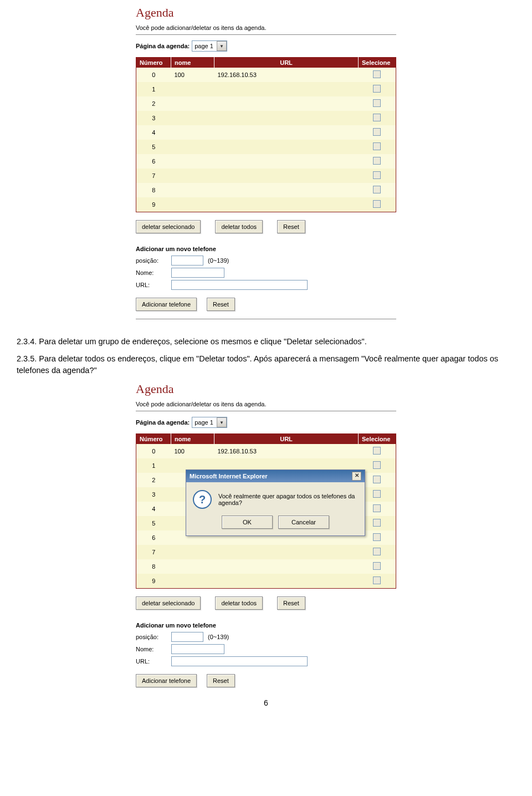 This screenshot has height=796, width=532. Describe the element at coordinates (193, 63) in the screenshot. I see `th-nome: nome` at that location.